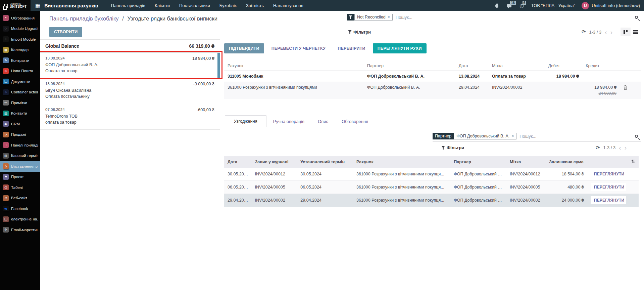 The height and width of the screenshot is (290, 644). Describe the element at coordinates (626, 32) in the screenshot. I see `kanban-view-toggle` at that location.